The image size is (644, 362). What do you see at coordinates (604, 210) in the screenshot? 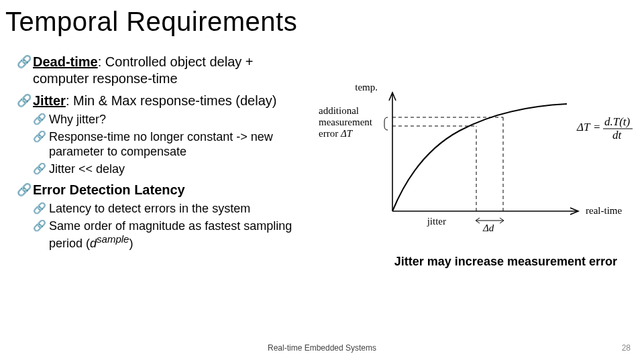
I see `xlabel: real-time` at bounding box center [604, 210].